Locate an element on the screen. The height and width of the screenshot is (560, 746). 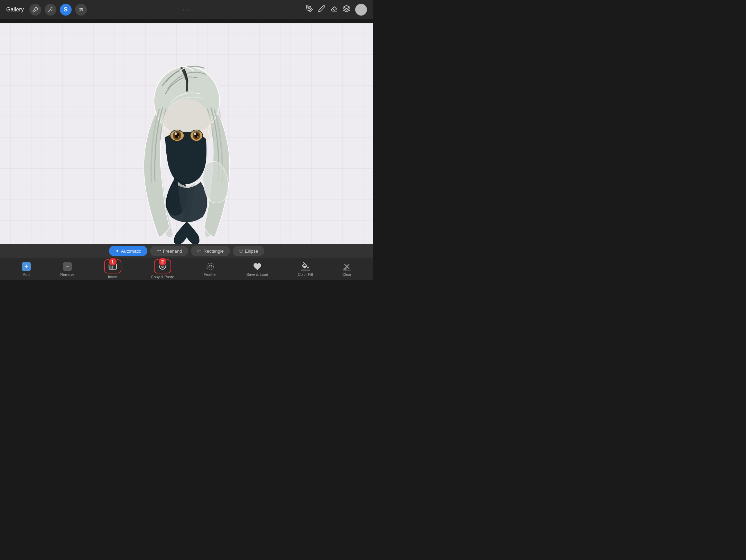
add-label: Add is located at coordinates (26, 274).